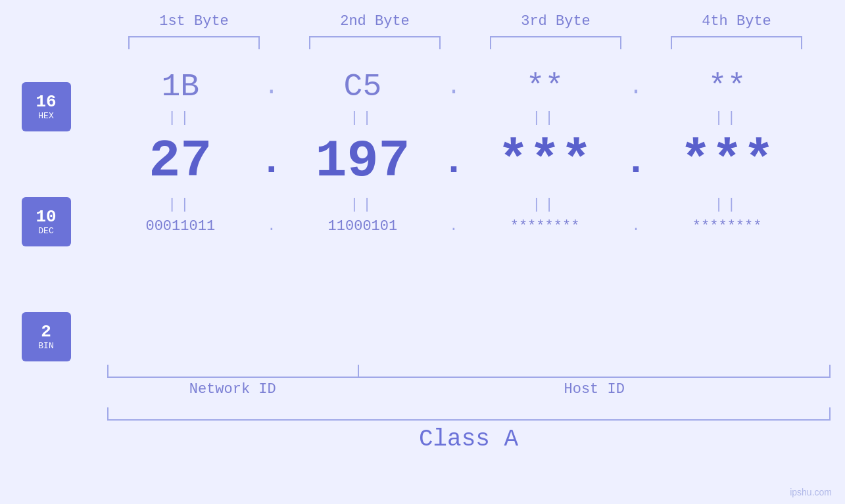 The height and width of the screenshot is (504, 845). I want to click on class-label: Class A, so click(469, 436).